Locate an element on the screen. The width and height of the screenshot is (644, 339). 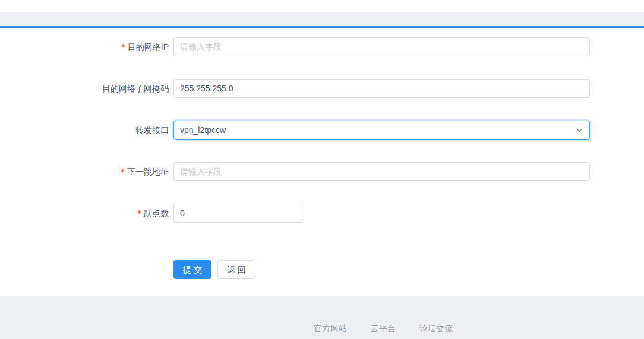
chevron-down-icon is located at coordinates (579, 130).